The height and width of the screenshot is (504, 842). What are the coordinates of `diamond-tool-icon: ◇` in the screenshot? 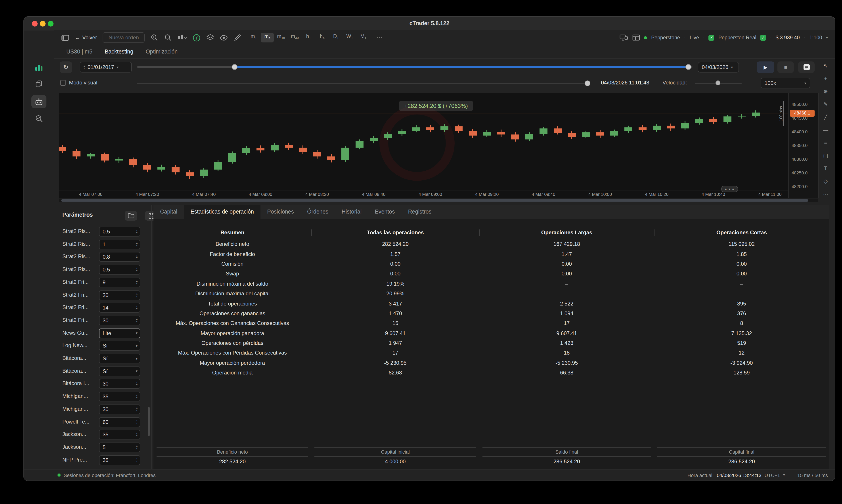 It's located at (826, 181).